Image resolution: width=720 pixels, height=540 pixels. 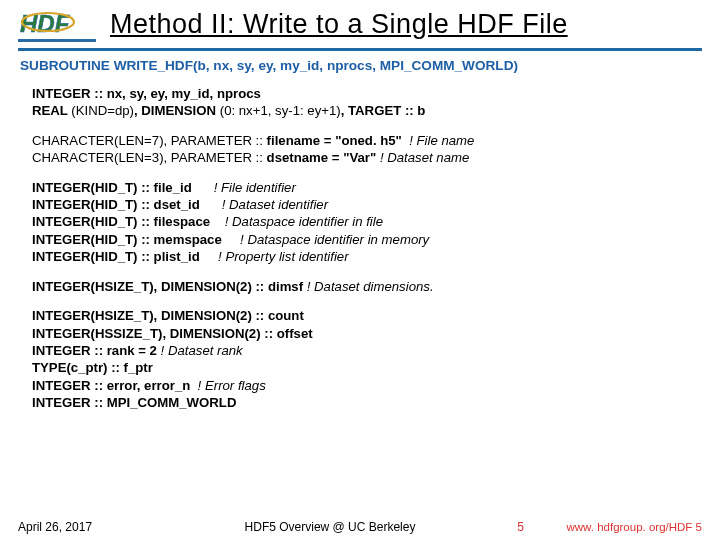 What do you see at coordinates (369, 150) in the screenshot?
I see `code-block: CHARACTER(LEN=7), PARAMETER :: filename …` at bounding box center [369, 150].